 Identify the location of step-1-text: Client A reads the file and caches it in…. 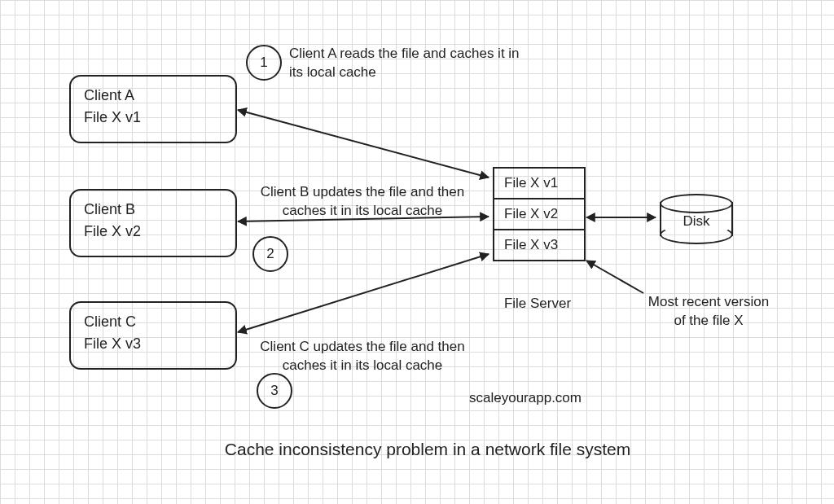
(424, 64).